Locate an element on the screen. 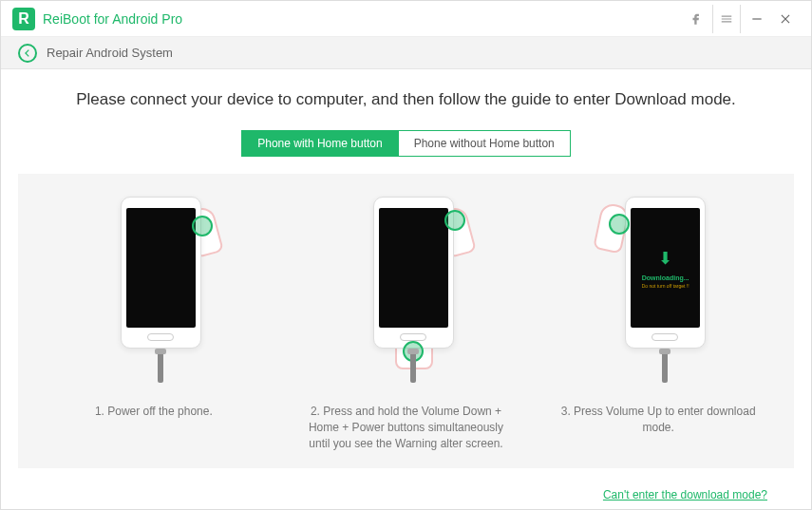  step-2: 2. Press and hold the Volume Down + Home… is located at coordinates (406, 324).